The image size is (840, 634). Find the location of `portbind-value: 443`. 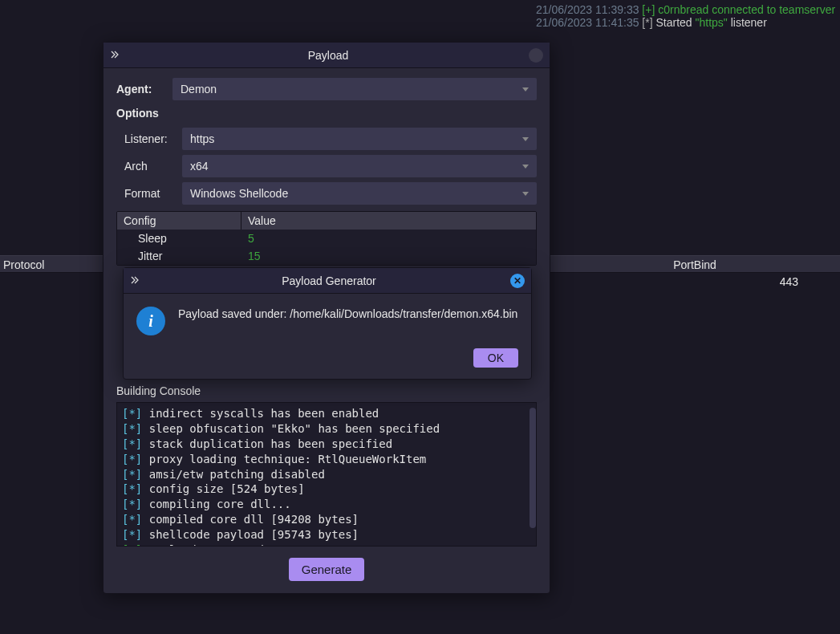

portbind-value: 443 is located at coordinates (810, 282).